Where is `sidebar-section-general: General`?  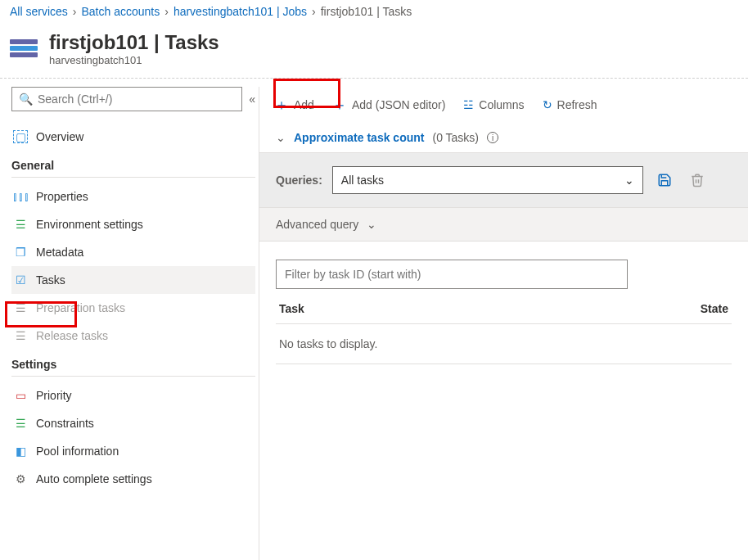
sidebar-section-general: General is located at coordinates (133, 164).